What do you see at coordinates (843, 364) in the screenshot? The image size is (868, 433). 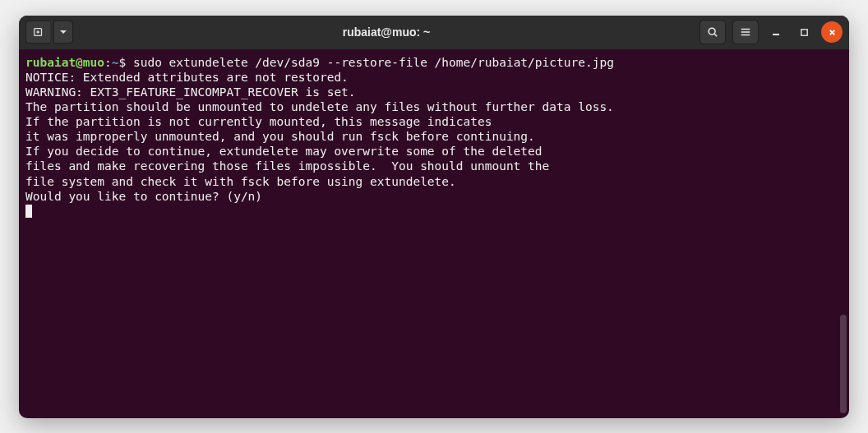 I see `scrollbar` at bounding box center [843, 364].